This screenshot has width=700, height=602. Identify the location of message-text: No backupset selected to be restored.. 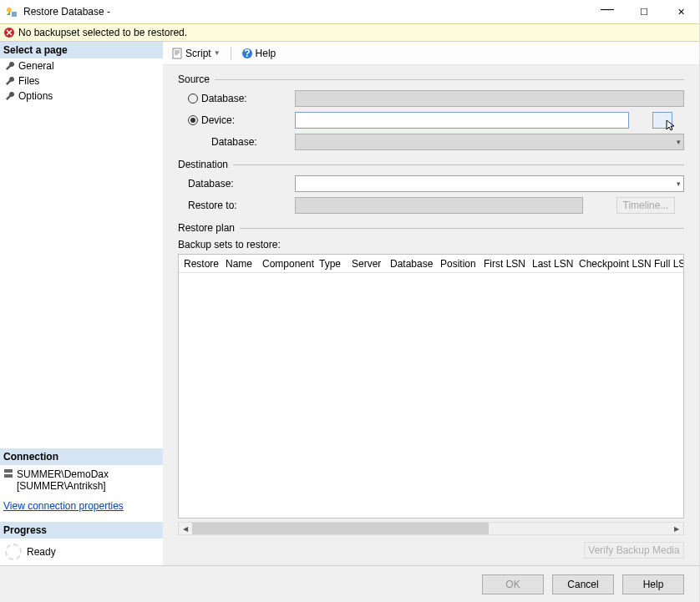
(103, 33).